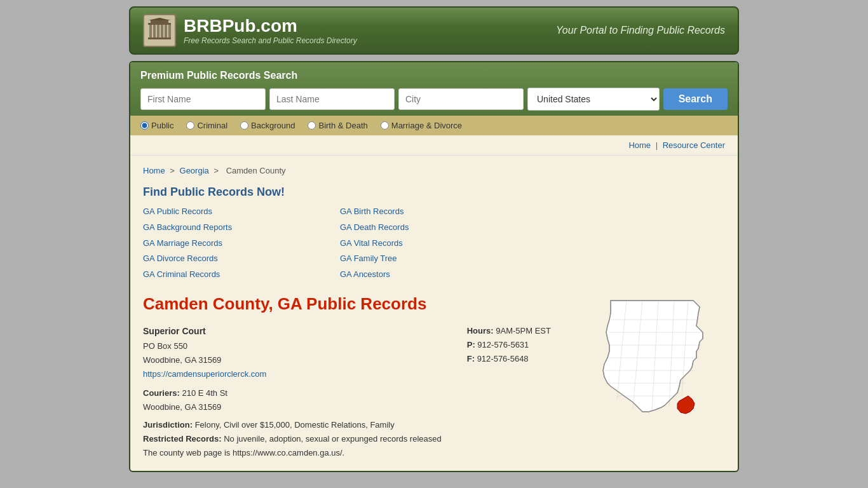 The height and width of the screenshot is (488, 868). What do you see at coordinates (292, 407) in the screenshot?
I see `couriers-city: Woodbine, GA 31569` at bounding box center [292, 407].